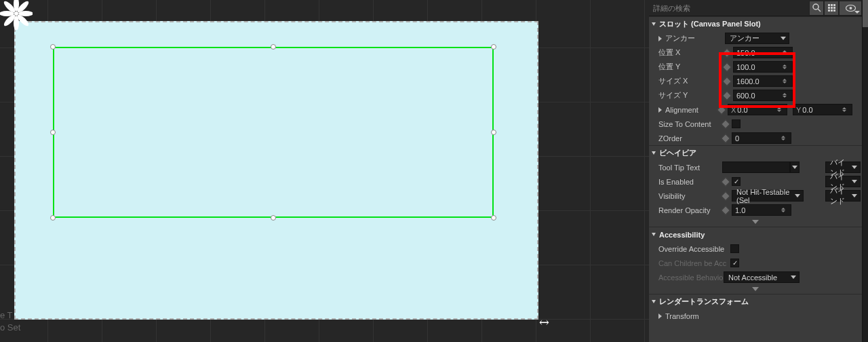 Image resolution: width=868 pixels, height=342 pixels. I want to click on visibility-dropdown: Not Hit-Testable (Sel, so click(768, 195).